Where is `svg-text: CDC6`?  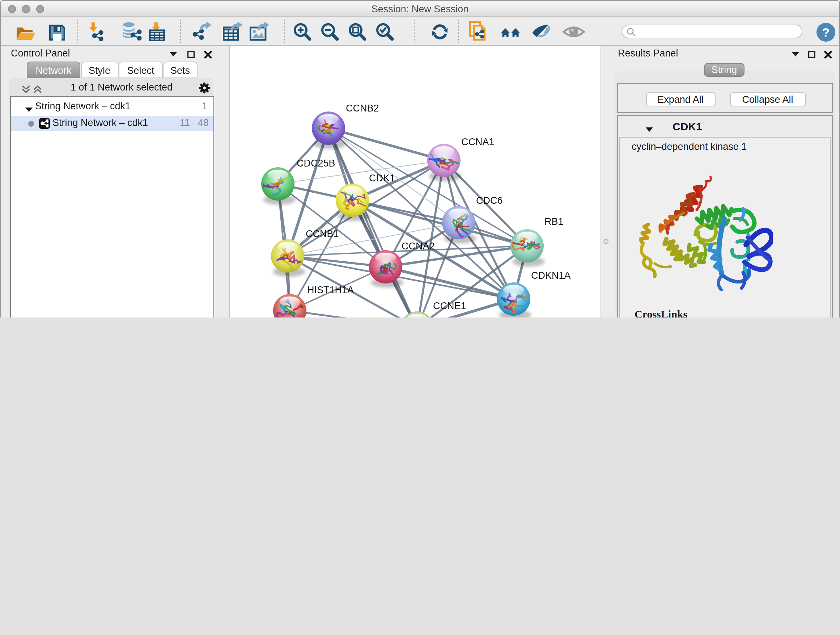
svg-text: CDC6 is located at coordinates (489, 201).